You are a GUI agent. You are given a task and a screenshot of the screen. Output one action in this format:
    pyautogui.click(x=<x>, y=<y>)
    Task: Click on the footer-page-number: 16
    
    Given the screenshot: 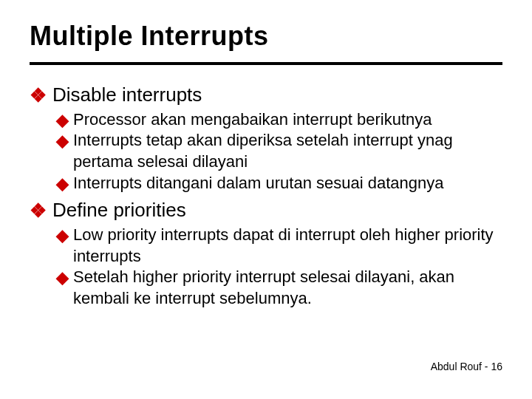 What is the action you would take?
    pyautogui.click(x=497, y=366)
    